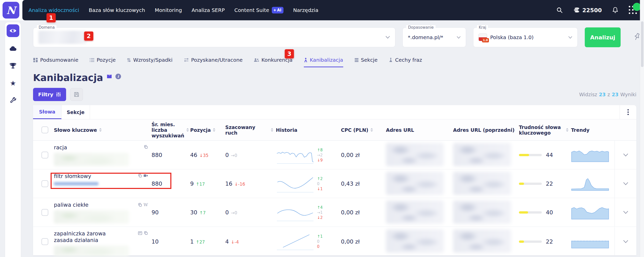 This screenshot has height=257, width=644. I want to click on actions-row: Filtry Widzisz 23 z 23 Wyniki, so click(335, 94).